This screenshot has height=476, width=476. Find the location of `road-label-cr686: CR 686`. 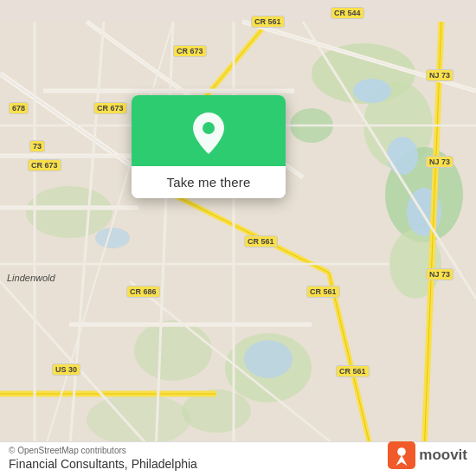

road-label-cr686: CR 686 is located at coordinates (144, 292).